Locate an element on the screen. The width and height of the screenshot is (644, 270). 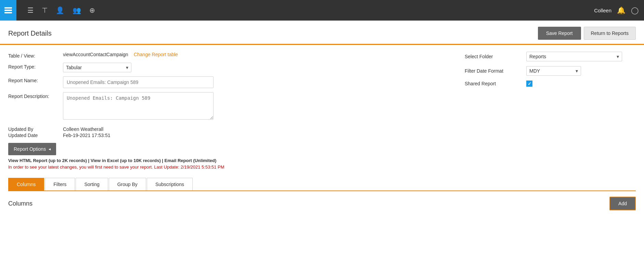
tab-columns: Columns is located at coordinates (26, 184).